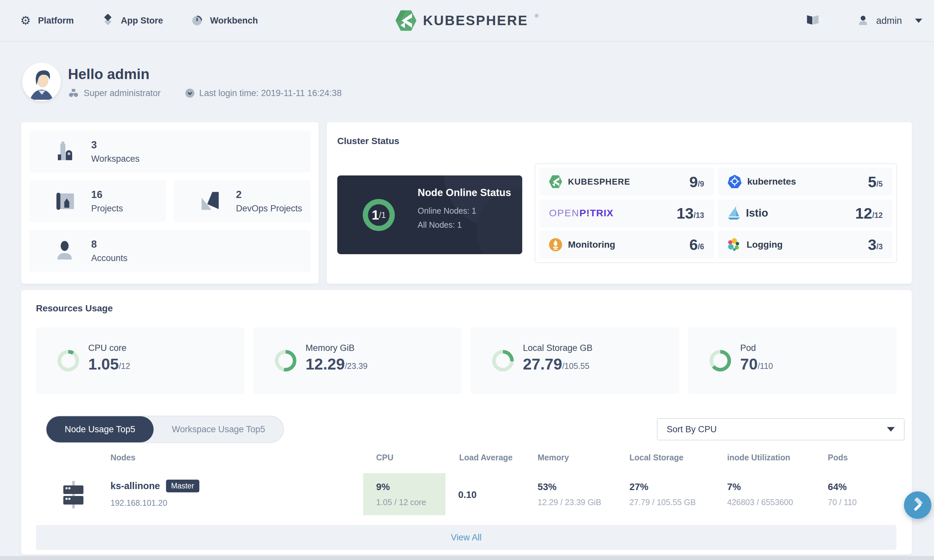  What do you see at coordinates (543, 365) in the screenshot?
I see `storage-used: 27.79` at bounding box center [543, 365].